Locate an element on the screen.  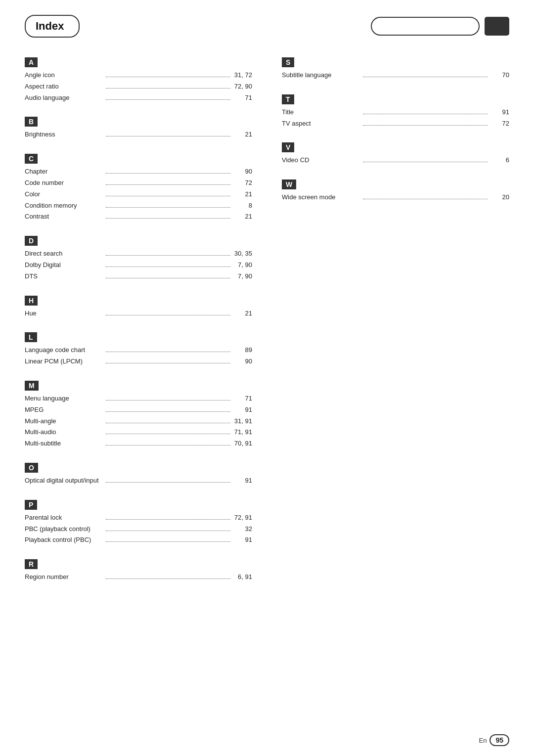
index-entry: PBC (playback control)32 is located at coordinates (138, 529).